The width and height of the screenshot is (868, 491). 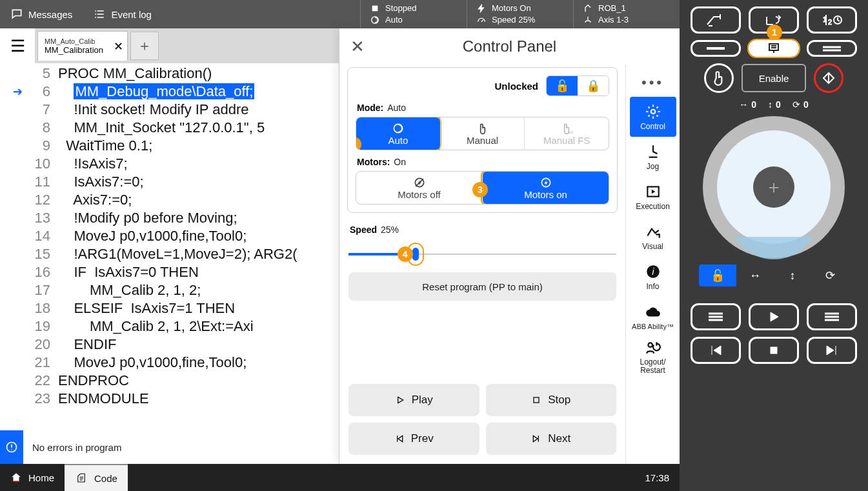 I want to click on nav-jog: Jog, so click(x=653, y=157).